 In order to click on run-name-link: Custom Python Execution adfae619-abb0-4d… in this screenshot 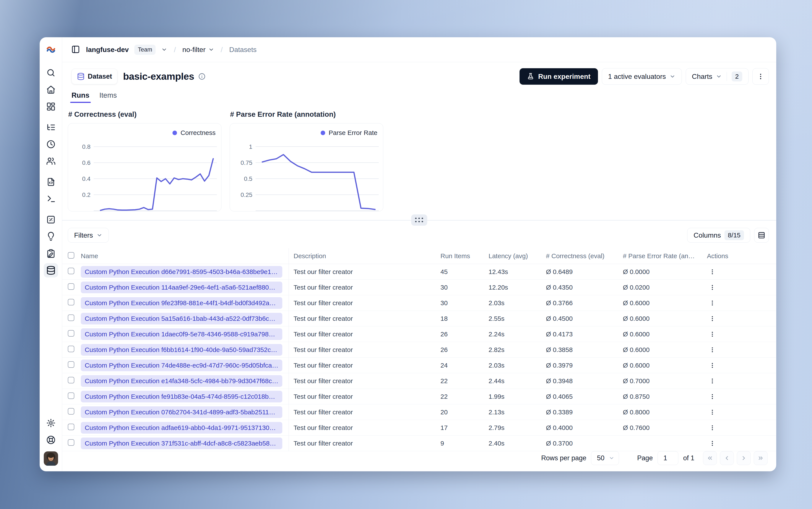, I will do `click(182, 428)`.